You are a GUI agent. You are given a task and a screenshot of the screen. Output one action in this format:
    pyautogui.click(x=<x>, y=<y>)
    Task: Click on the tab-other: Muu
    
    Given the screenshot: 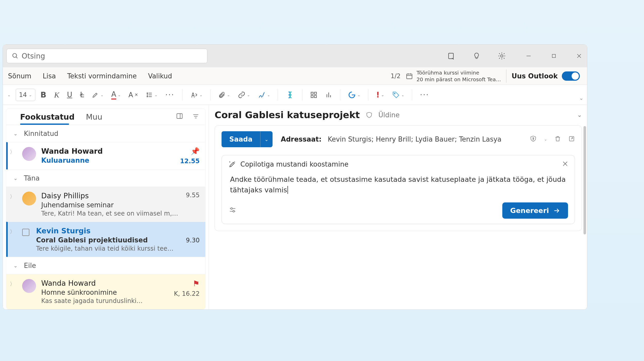 What is the action you would take?
    pyautogui.click(x=94, y=117)
    